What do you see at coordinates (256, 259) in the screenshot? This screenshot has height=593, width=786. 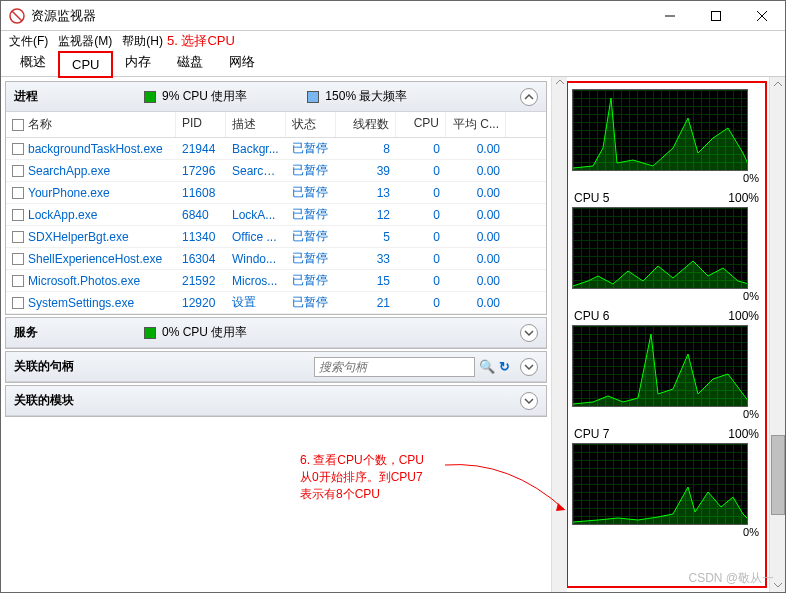 I see `process-desc: Windo...` at bounding box center [256, 259].